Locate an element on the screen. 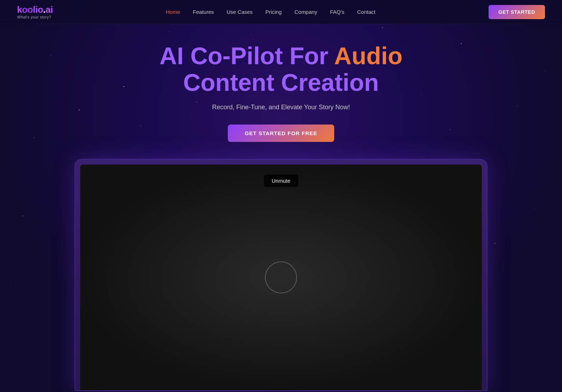 This screenshot has width=562, height=392. logo-ai: ai is located at coordinates (49, 10).